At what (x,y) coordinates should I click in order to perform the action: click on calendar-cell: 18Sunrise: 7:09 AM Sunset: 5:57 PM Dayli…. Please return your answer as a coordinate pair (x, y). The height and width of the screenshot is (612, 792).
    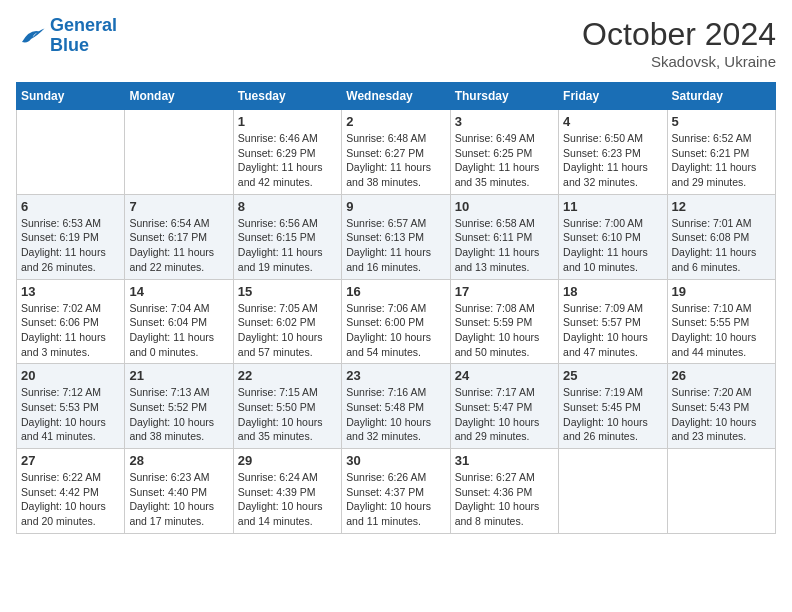
    Looking at the image, I should click on (613, 322).